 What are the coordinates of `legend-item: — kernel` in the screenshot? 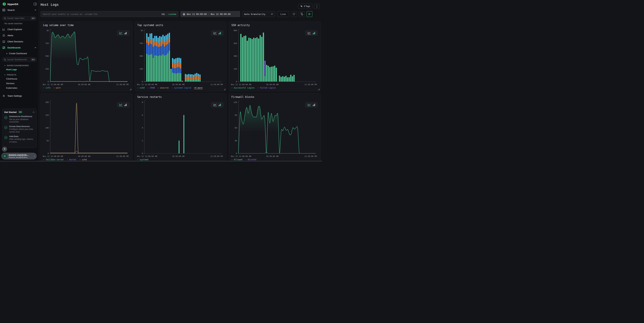 It's located at (72, 160).